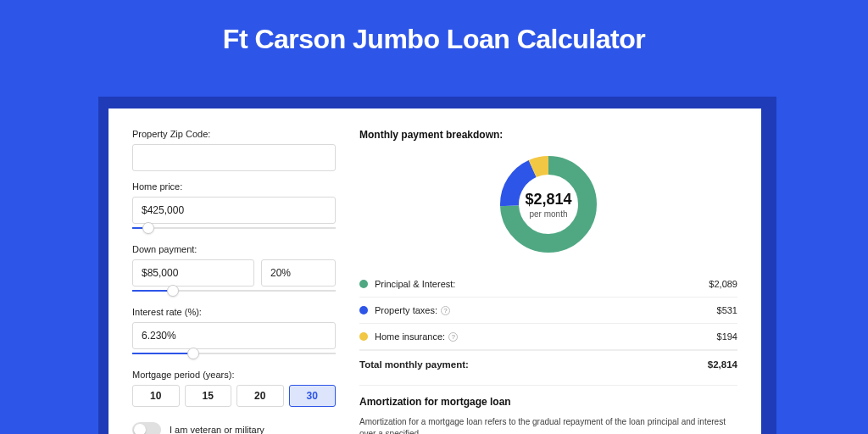  Describe the element at coordinates (364, 337) in the screenshot. I see `dot-insurance` at that location.